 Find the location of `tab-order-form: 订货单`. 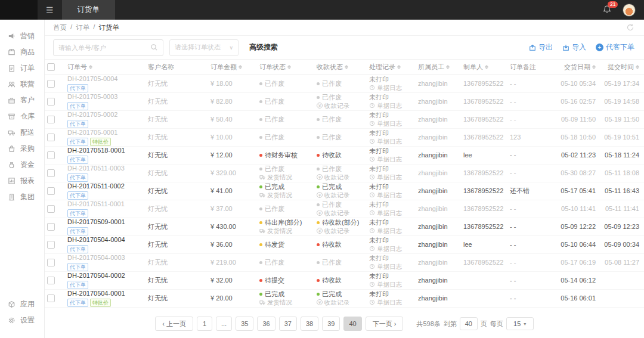

tab-order-form: 订货单 is located at coordinates (89, 10).